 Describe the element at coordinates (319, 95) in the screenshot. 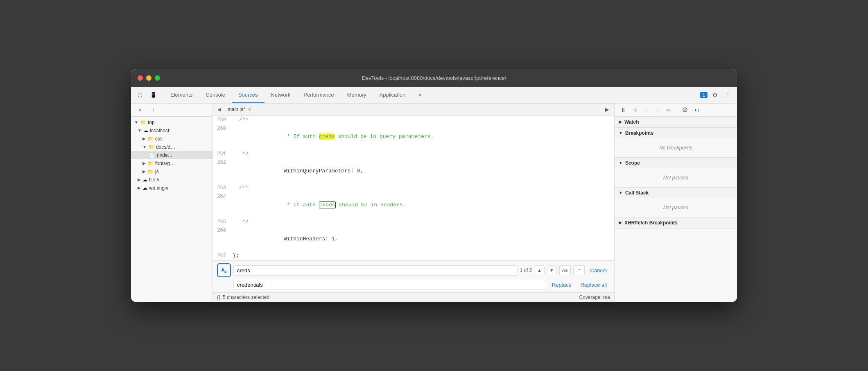

I see `tab-performance: Performance` at that location.